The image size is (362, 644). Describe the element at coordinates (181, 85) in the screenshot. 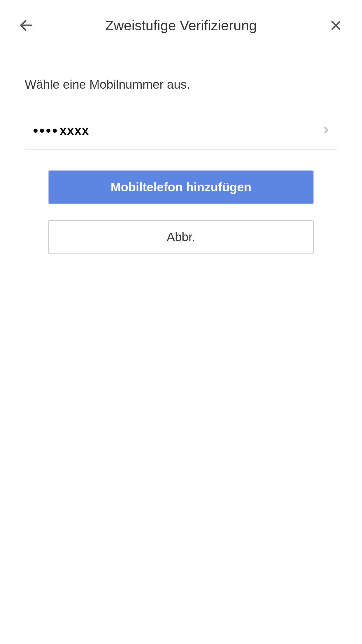

I see `instruction-text: Wähle eine Mobilnummer aus.` at that location.